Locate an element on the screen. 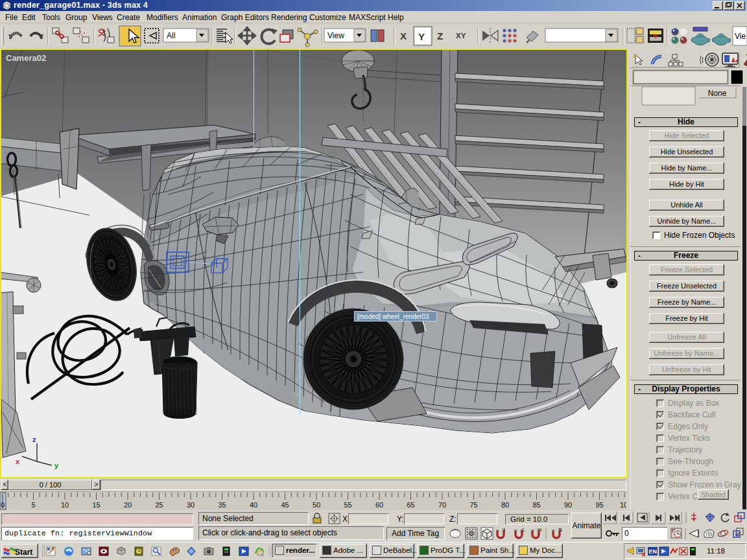 This screenshot has width=747, height=560. svg-text: Camera02 is located at coordinates (26, 58).